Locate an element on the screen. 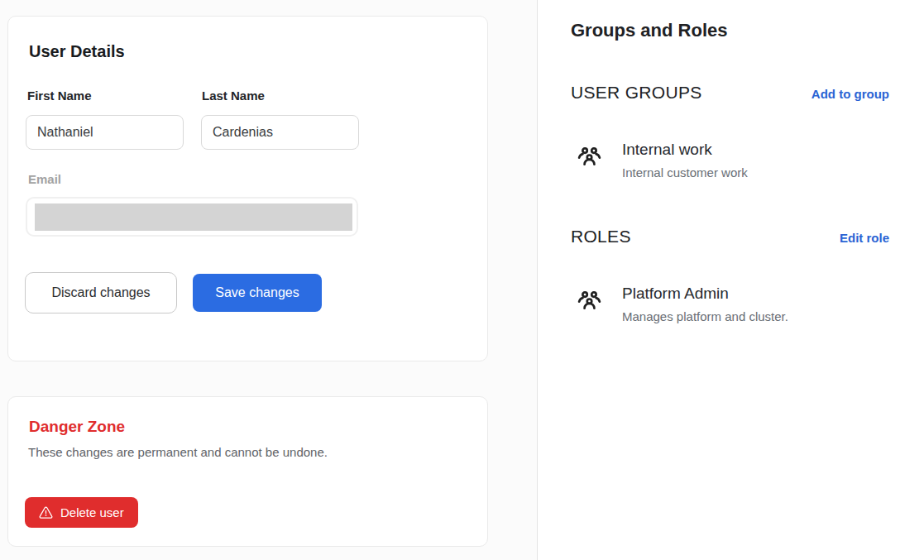  add-to-group-link: Add to group is located at coordinates (850, 94).